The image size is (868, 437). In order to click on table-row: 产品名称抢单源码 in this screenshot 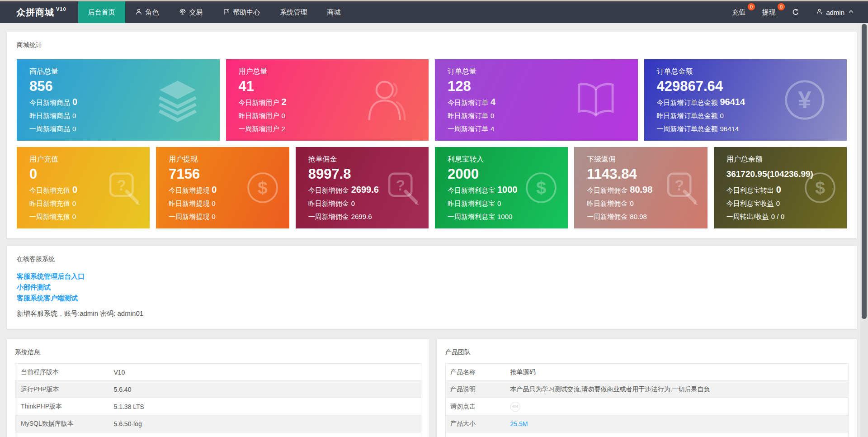, I will do `click(647, 372)`.